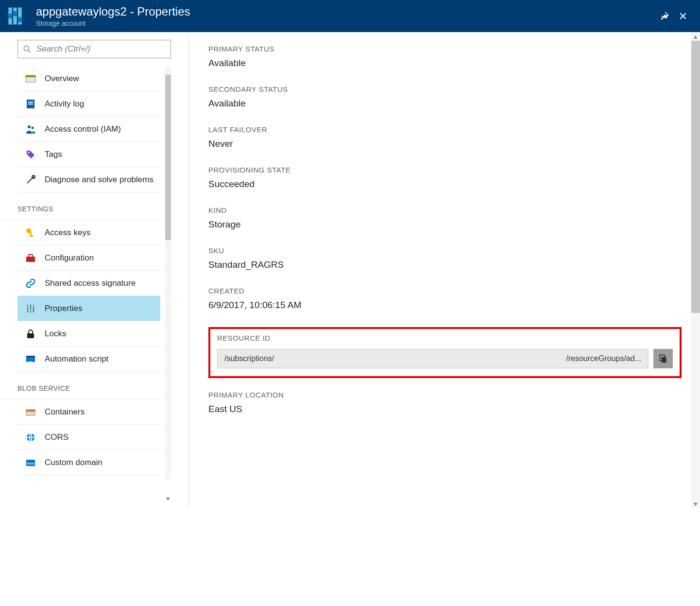  Describe the element at coordinates (89, 437) in the screenshot. I see `nav-item-cors: CORS` at that location.